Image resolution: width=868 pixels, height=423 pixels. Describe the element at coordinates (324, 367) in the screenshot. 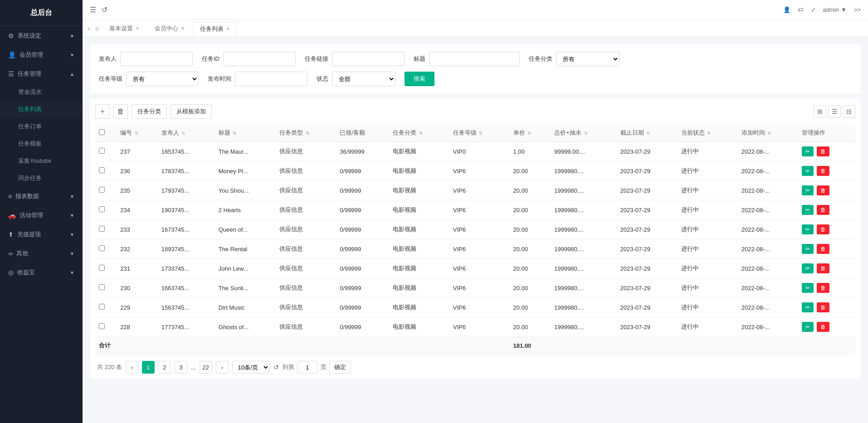

I see `page-unit: 页` at that location.